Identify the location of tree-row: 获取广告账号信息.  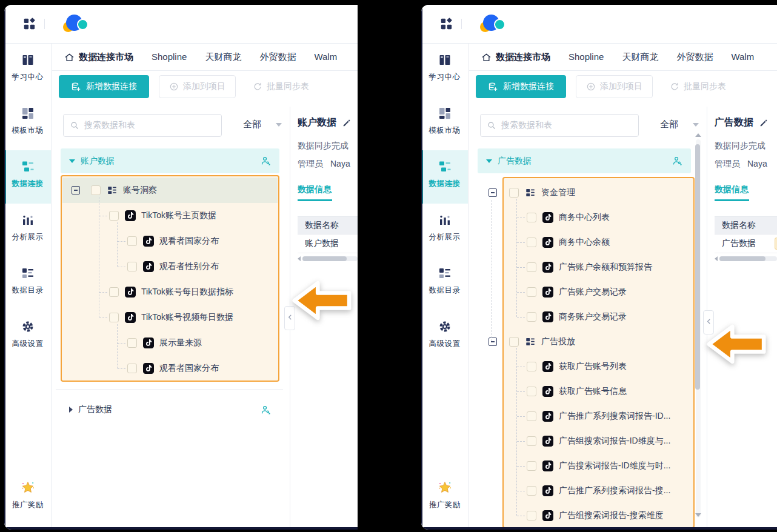
(599, 391).